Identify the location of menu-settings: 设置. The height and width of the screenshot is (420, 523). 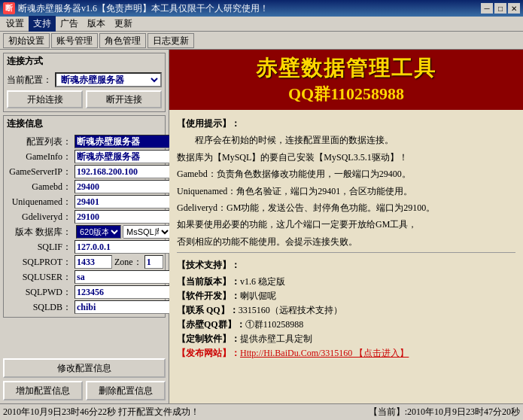
(15, 24).